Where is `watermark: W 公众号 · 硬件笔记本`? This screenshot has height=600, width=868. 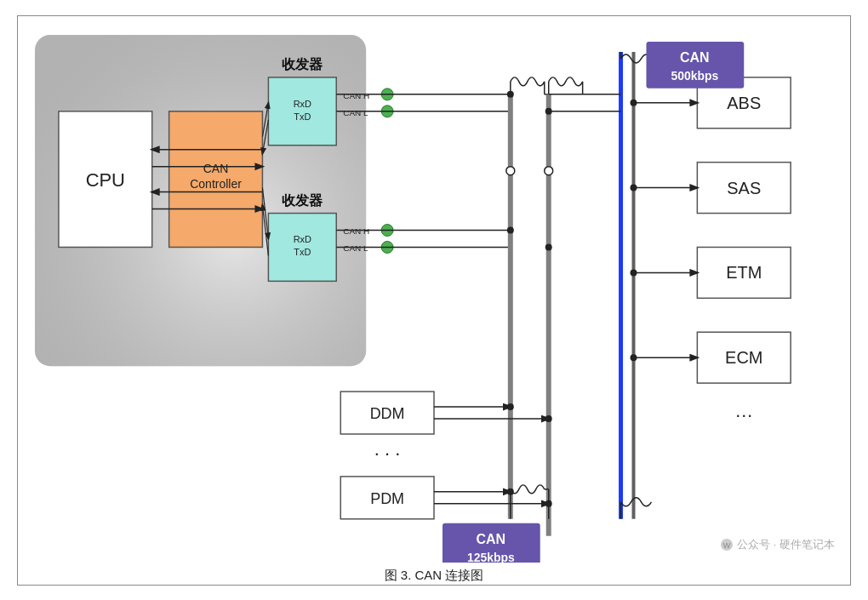
watermark: W 公众号 · 硬件笔记本 is located at coordinates (778, 545).